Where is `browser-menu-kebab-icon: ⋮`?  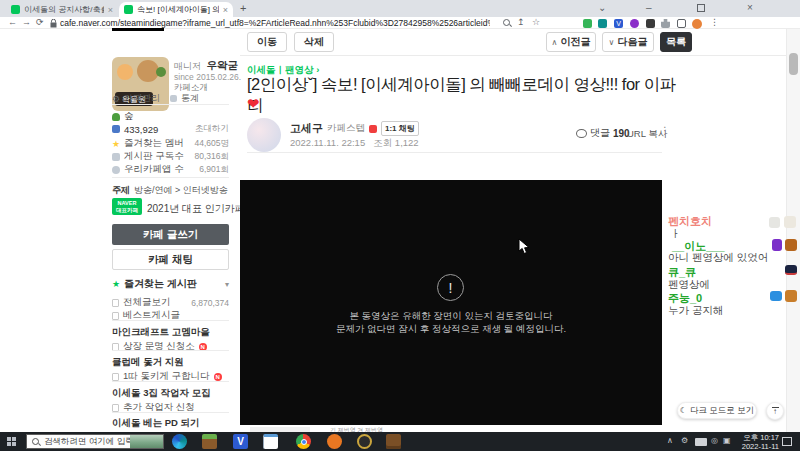 browser-menu-kebab-icon: ⋮ is located at coordinates (714, 22).